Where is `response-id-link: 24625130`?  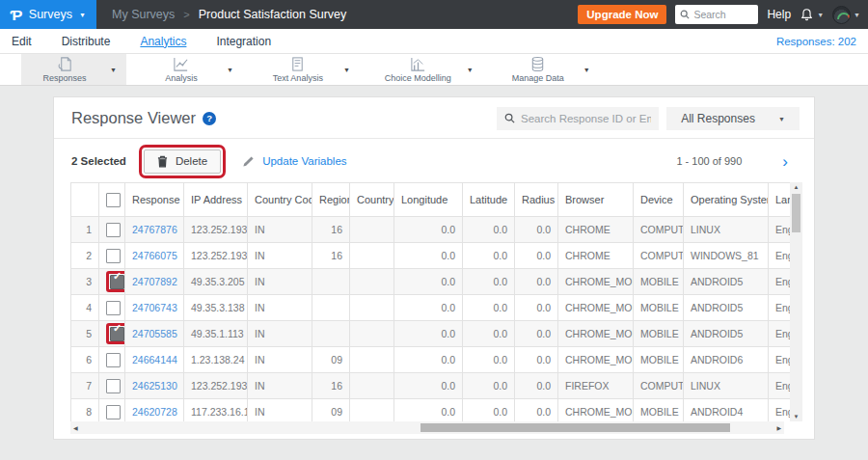
response-id-link: 24625130 is located at coordinates (154, 386).